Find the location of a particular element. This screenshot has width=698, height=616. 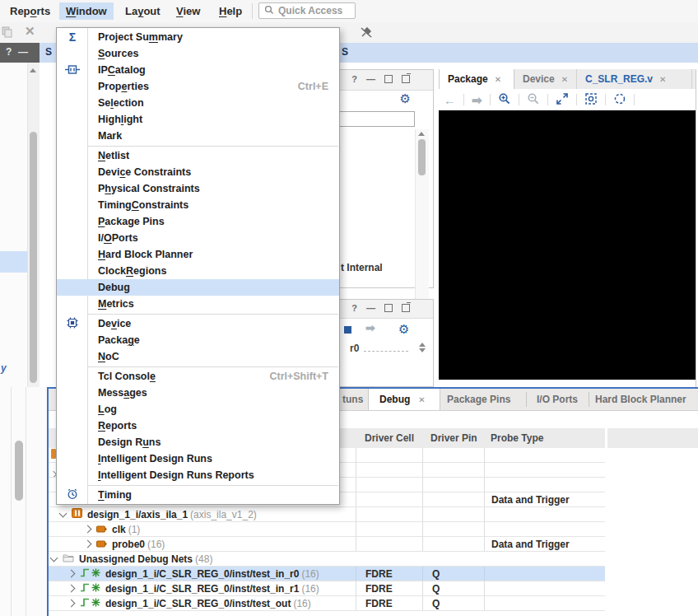

tab-fragment: tuns is located at coordinates (352, 399).